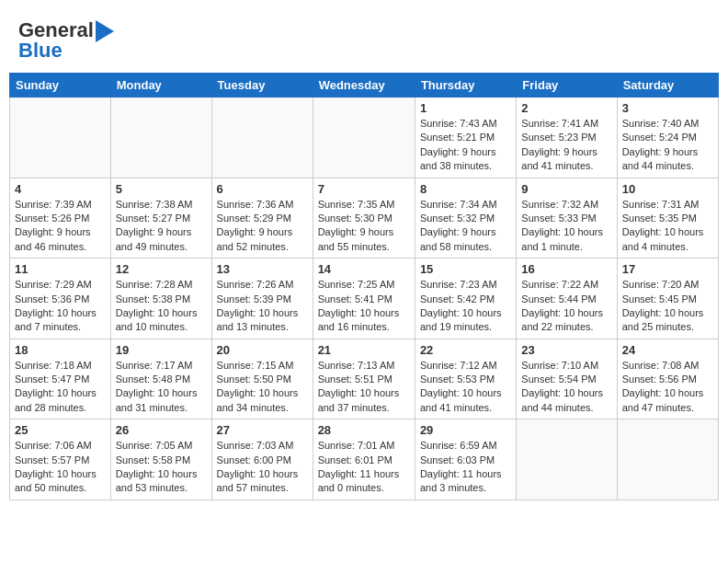  I want to click on weekday-header-sunday: Sunday, so click(61, 86).